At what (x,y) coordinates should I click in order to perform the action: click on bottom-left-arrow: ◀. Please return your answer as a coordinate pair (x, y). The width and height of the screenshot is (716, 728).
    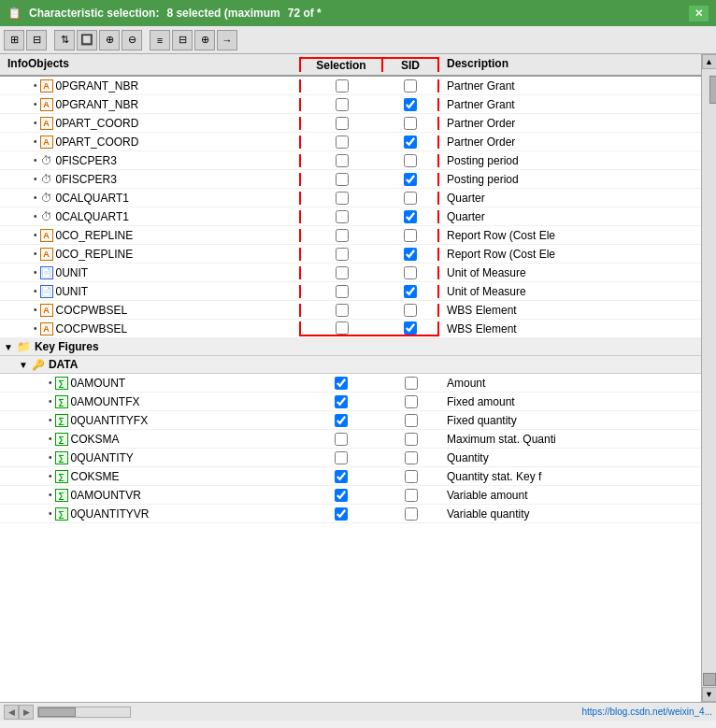
    Looking at the image, I should click on (11, 712).